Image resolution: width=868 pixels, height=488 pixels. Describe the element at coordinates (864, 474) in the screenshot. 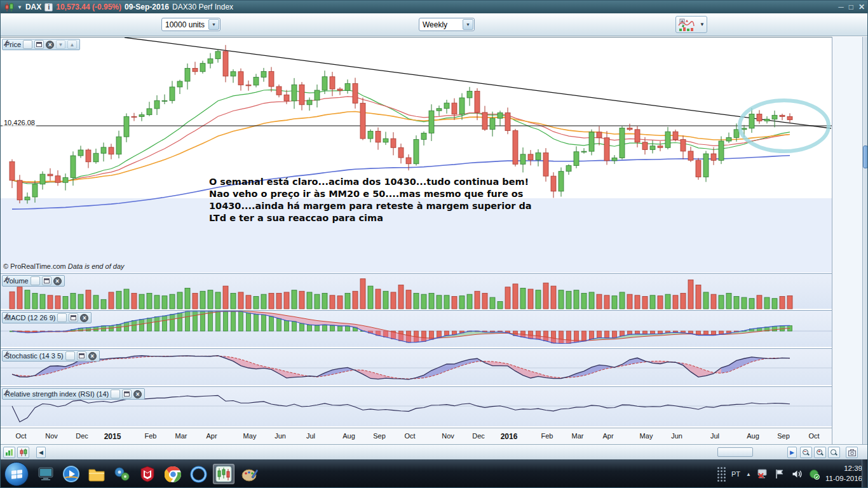

I see `show-desktop-button` at that location.